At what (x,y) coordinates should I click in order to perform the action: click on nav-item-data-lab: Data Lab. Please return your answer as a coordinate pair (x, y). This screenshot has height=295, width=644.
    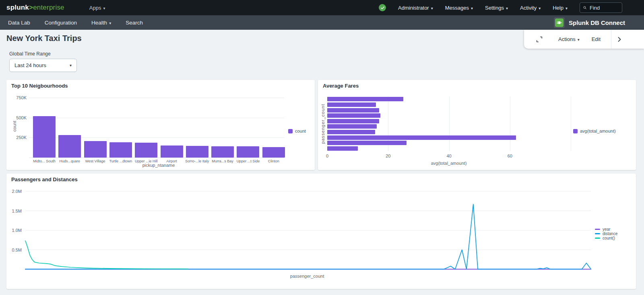
    Looking at the image, I should click on (19, 23).